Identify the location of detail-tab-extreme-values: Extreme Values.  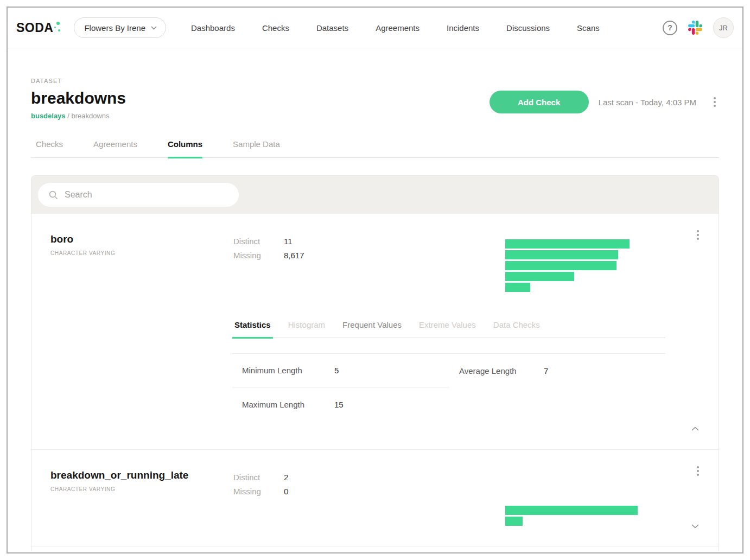
(447, 329).